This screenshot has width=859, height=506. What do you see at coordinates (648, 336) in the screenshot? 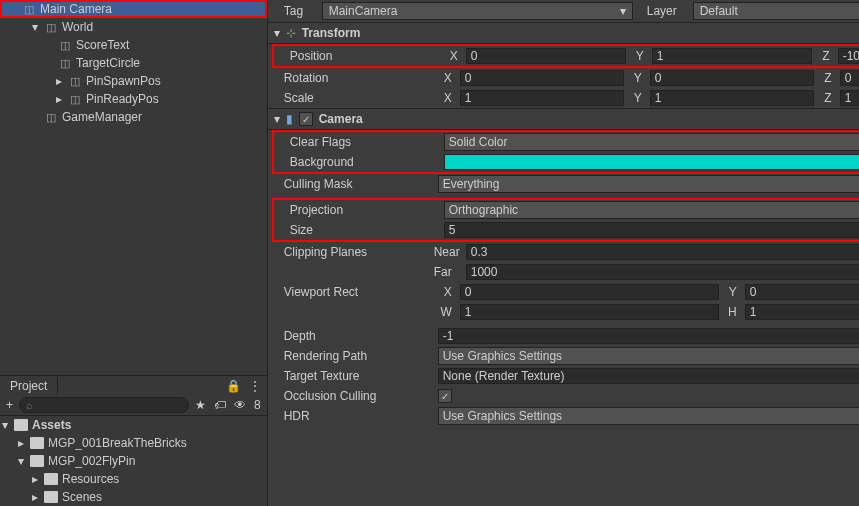
I see `depth-input` at bounding box center [648, 336].